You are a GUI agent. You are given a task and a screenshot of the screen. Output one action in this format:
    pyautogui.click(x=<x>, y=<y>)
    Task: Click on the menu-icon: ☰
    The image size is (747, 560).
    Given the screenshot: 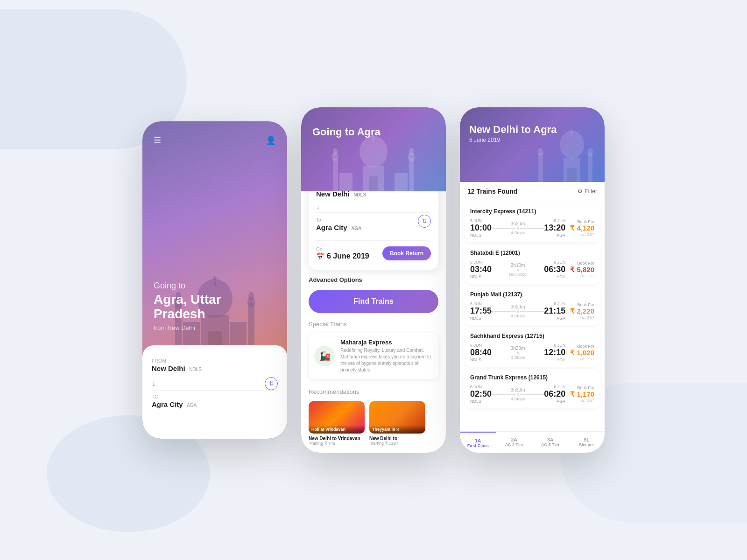 What is the action you would take?
    pyautogui.click(x=157, y=140)
    